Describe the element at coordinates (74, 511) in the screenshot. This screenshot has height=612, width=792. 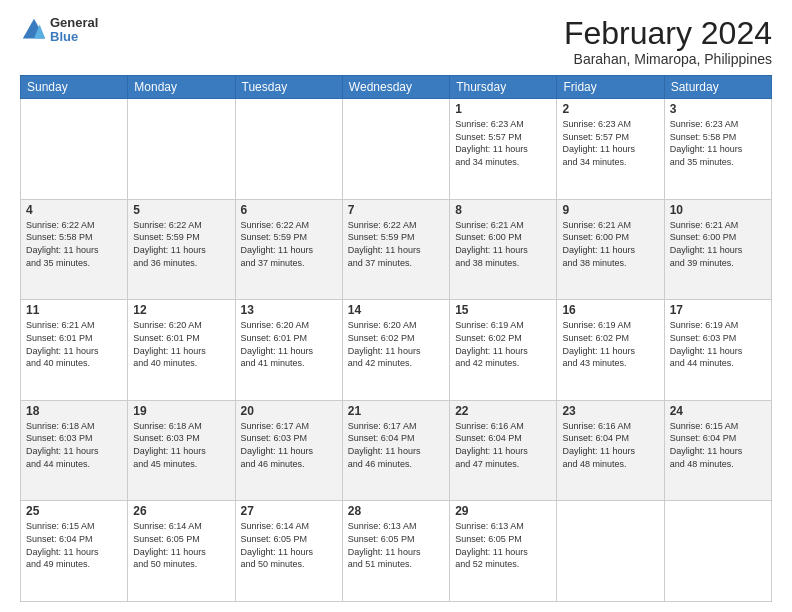
I see `day-number: 25` at that location.